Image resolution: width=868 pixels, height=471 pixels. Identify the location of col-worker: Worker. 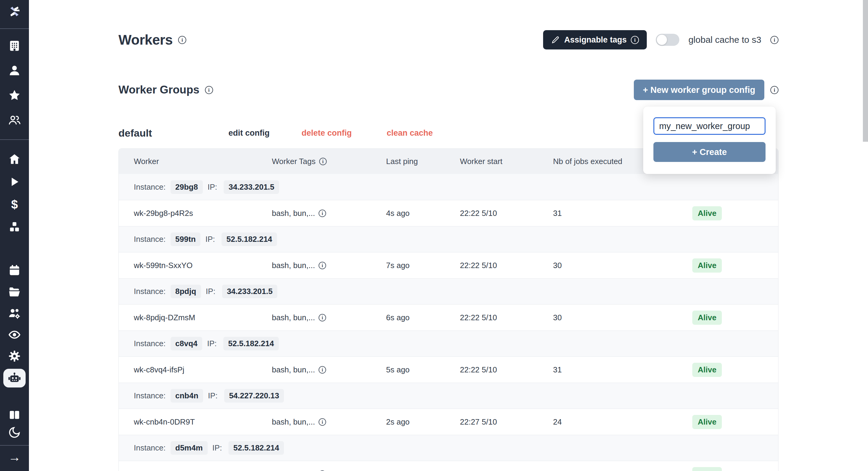
(203, 161).